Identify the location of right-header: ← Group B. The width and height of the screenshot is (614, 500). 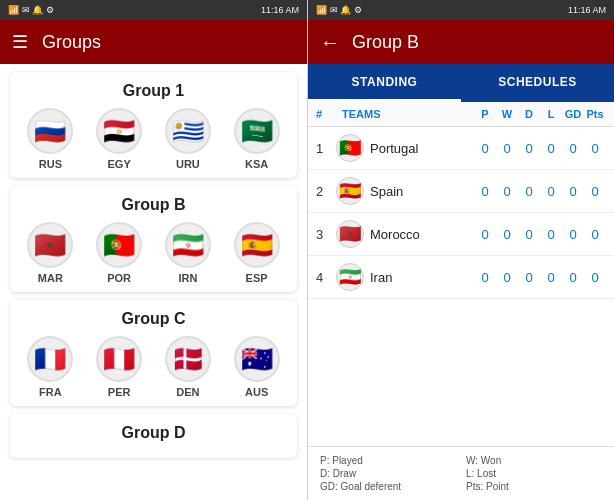
(461, 42).